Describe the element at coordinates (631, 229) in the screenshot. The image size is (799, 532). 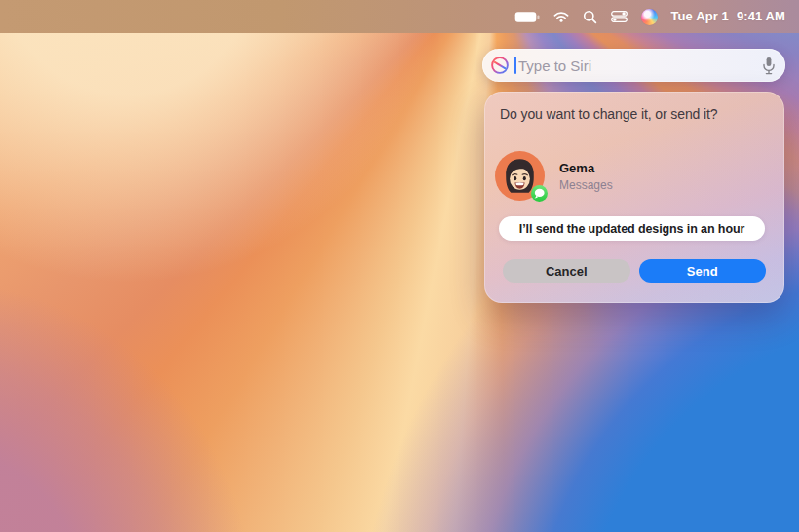
I see `message-preview-text: I’ll send the updated designs in an hour` at that location.